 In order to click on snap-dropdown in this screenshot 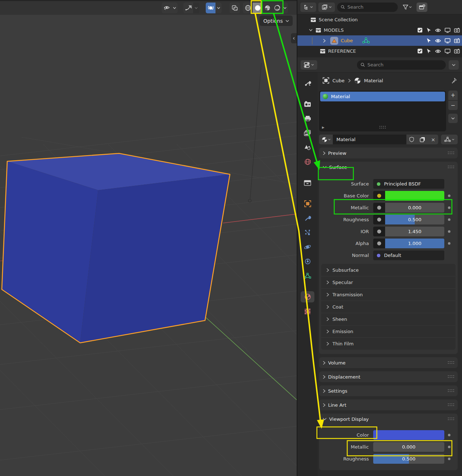, I will do `click(191, 8)`.